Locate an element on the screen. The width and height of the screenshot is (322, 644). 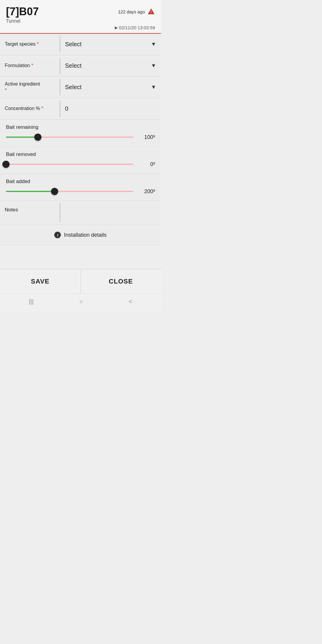
slider-track-bg is located at coordinates (70, 164).